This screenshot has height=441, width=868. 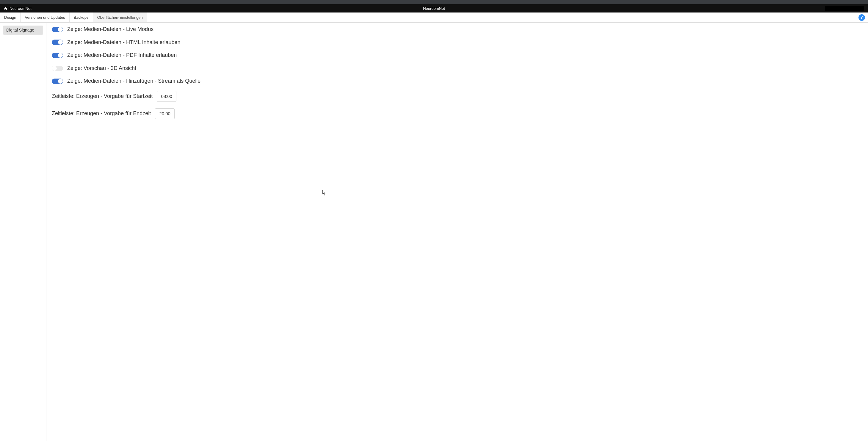 What do you see at coordinates (101, 114) in the screenshot?
I see `setting-label: Zeitleiste: Erzeugen - Vorgabe für Endze…` at bounding box center [101, 114].